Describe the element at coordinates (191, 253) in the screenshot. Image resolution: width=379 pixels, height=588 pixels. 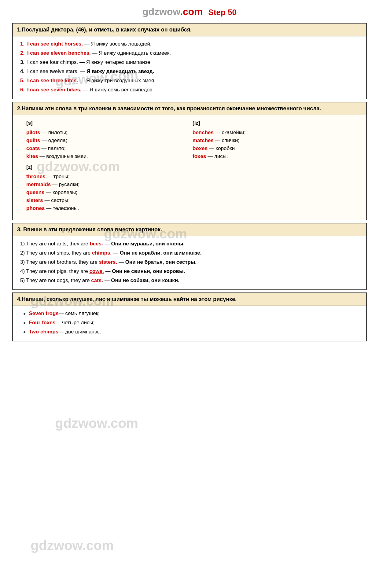
I see `list-item: 2) They are not ships, they are chimps. …` at that location.